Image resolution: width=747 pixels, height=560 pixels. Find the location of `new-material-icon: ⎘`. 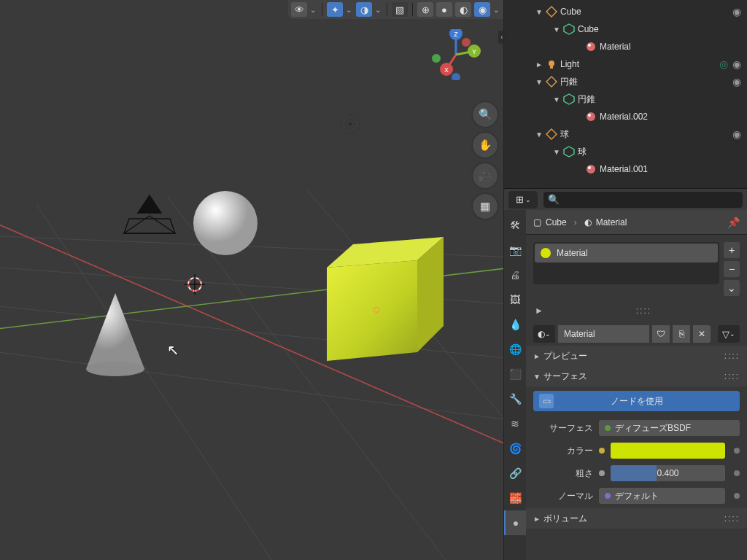

new-material-icon: ⎘ is located at coordinates (681, 334).